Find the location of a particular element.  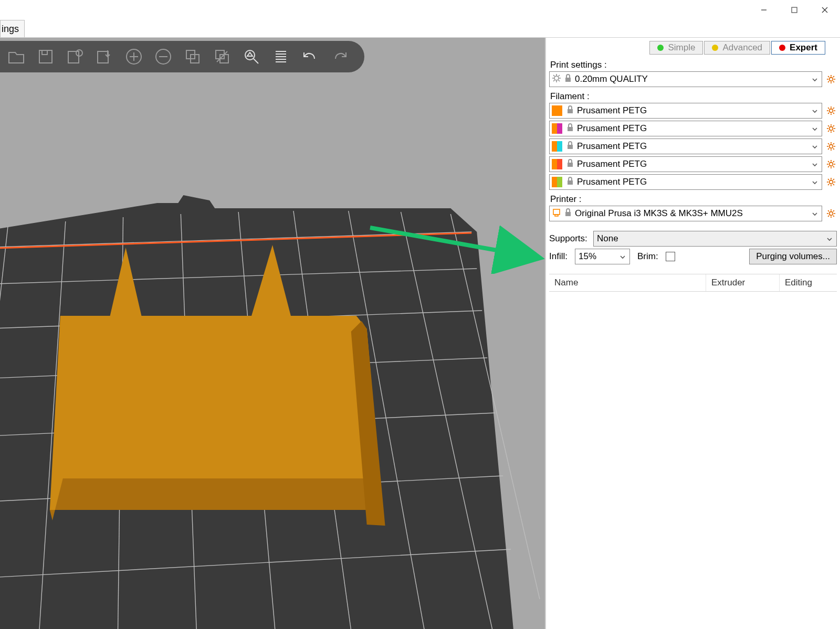

brim-checkbox is located at coordinates (670, 257).